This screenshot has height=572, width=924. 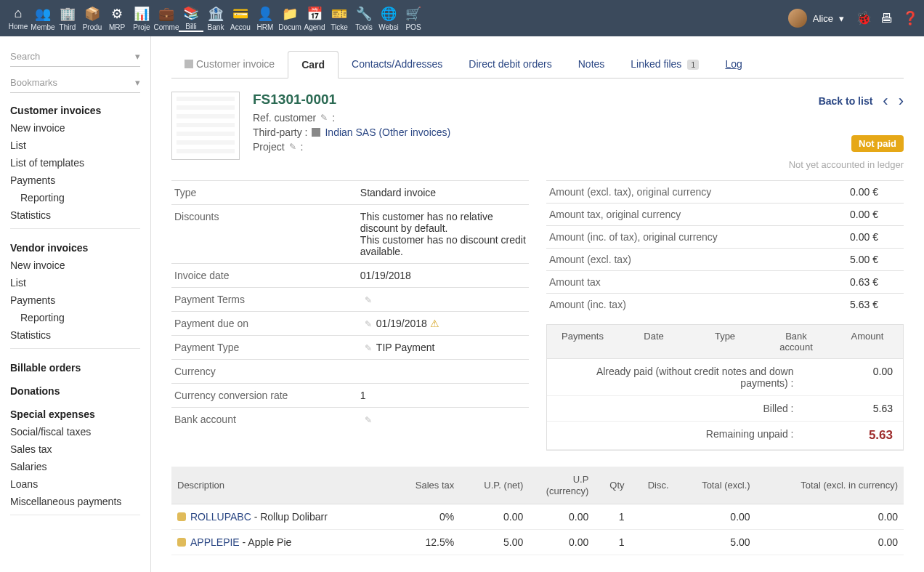 What do you see at coordinates (315, 19) in the screenshot?
I see `topnav-agenda: 📅Agend` at bounding box center [315, 19].